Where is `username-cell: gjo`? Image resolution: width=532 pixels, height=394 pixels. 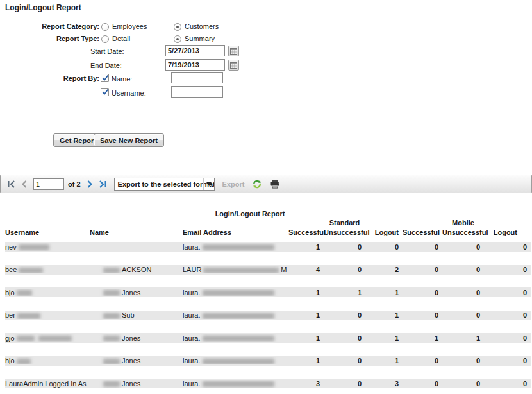 username-cell: gjo is located at coordinates (47, 338).